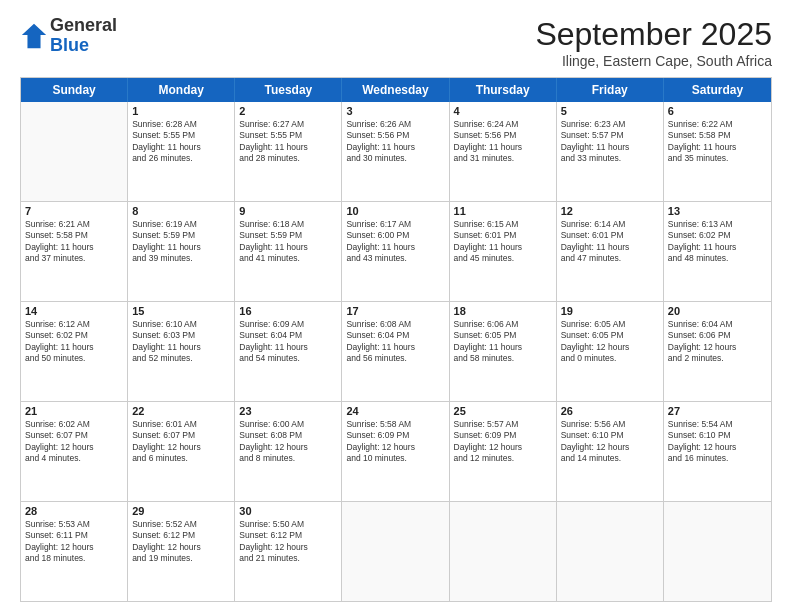 Image resolution: width=792 pixels, height=612 pixels. Describe the element at coordinates (610, 342) in the screenshot. I see `day-info: Sunrise: 6:05 AMSunset: 6:05 PMDaylight:…` at that location.